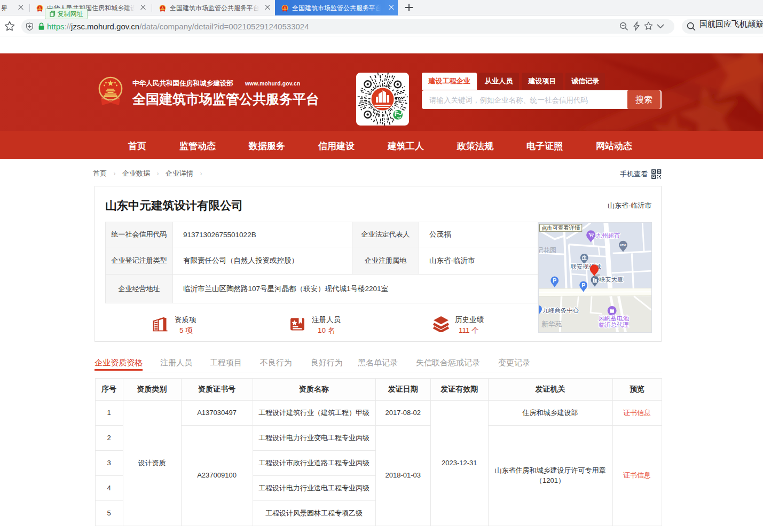 The image size is (763, 532). What do you see at coordinates (614, 318) in the screenshot?
I see `svg-text: 风帆蓄电池` at bounding box center [614, 318].